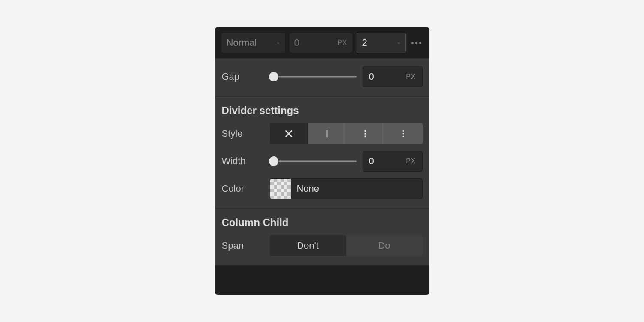 Image resolution: width=644 pixels, height=322 pixels. What do you see at coordinates (384, 246) in the screenshot?
I see `span-option-do-label: Do` at bounding box center [384, 246].